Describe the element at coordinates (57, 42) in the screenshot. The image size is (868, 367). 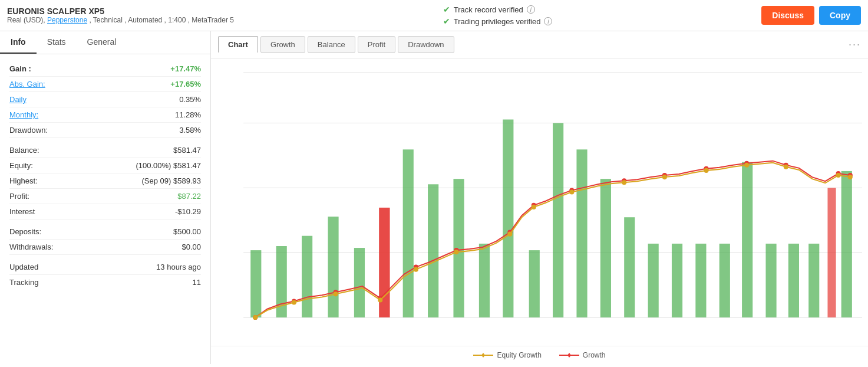
I see `tab-stats: Stats` at that location.